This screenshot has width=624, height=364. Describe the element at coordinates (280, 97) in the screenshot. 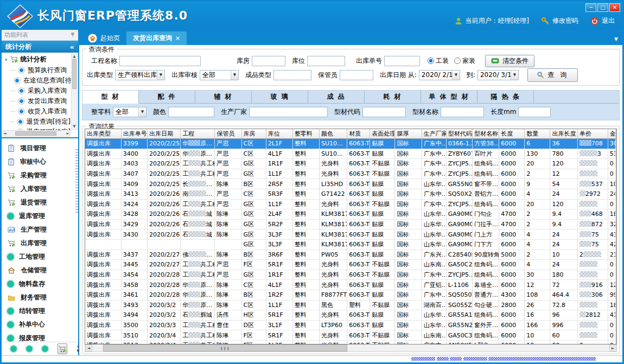

I see `material-tab-玻璃: 玻 璃` at that location.